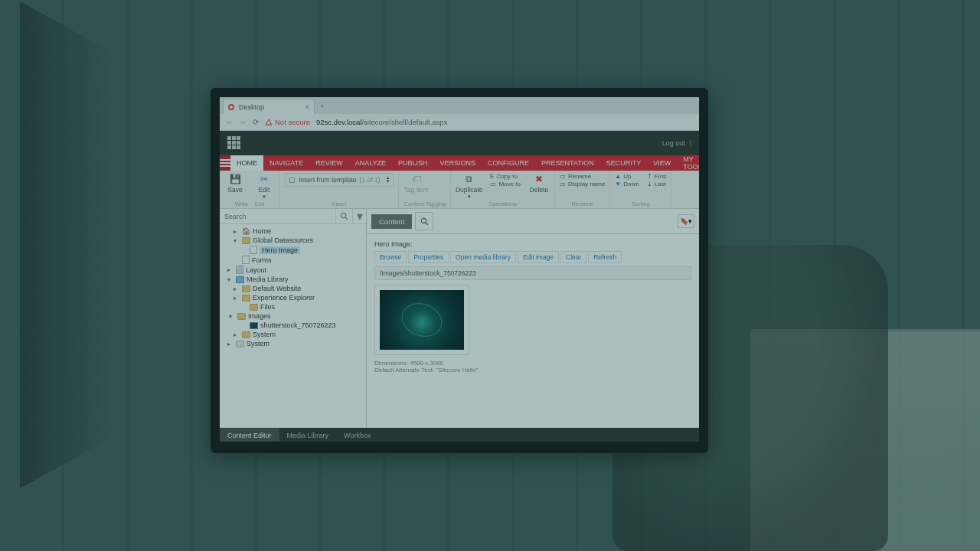  What do you see at coordinates (235, 184) in the screenshot?
I see `save-button: 💾Save` at bounding box center [235, 184].